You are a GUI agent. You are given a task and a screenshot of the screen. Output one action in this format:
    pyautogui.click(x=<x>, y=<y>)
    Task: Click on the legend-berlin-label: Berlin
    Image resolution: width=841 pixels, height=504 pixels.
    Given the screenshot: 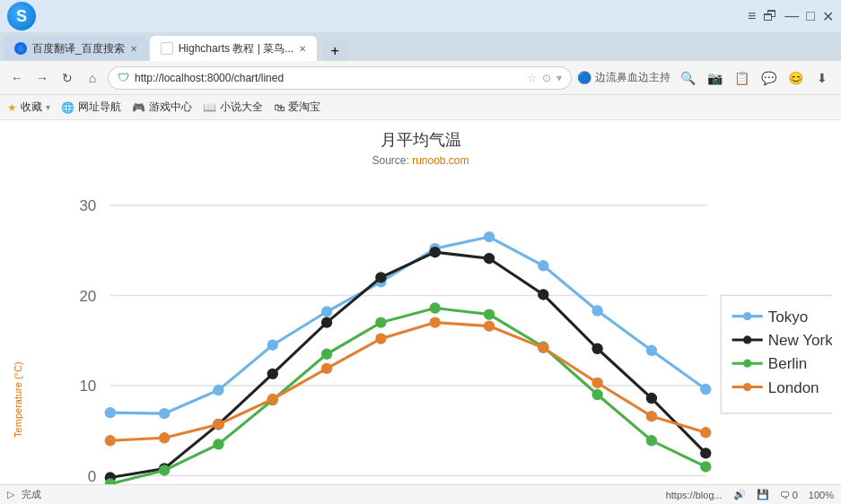 What is the action you would take?
    pyautogui.click(x=788, y=364)
    